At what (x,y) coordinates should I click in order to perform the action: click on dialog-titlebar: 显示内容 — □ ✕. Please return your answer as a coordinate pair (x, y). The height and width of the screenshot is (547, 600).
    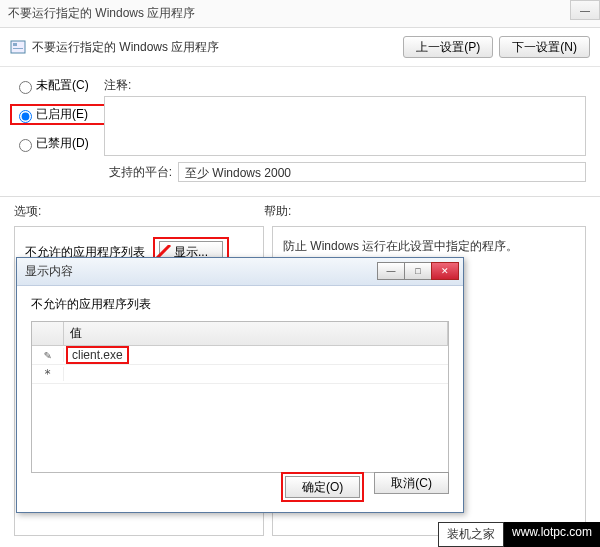
    Looking at the image, I should click on (240, 272).